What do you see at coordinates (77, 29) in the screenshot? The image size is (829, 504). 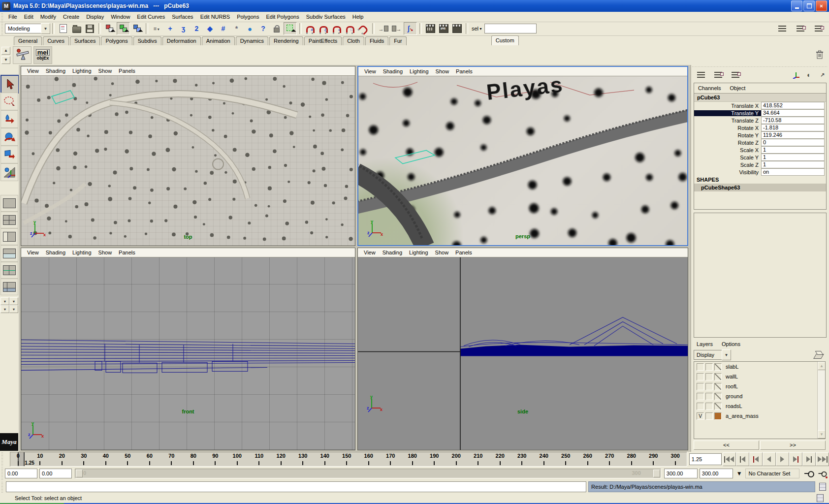 I see `open-scene-button` at bounding box center [77, 29].